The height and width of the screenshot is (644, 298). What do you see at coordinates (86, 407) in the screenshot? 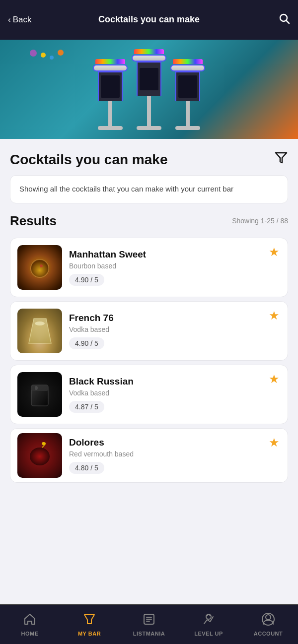
I see `cocktail-rating: 4.87 / 5` at bounding box center [86, 407].